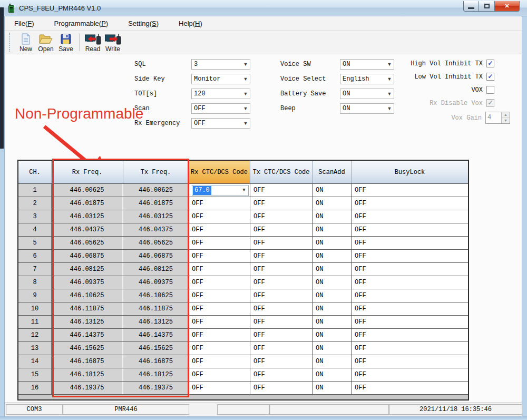  Describe the element at coordinates (219, 190) in the screenshot. I see `cell-rx_code: 67.0▼` at that location.